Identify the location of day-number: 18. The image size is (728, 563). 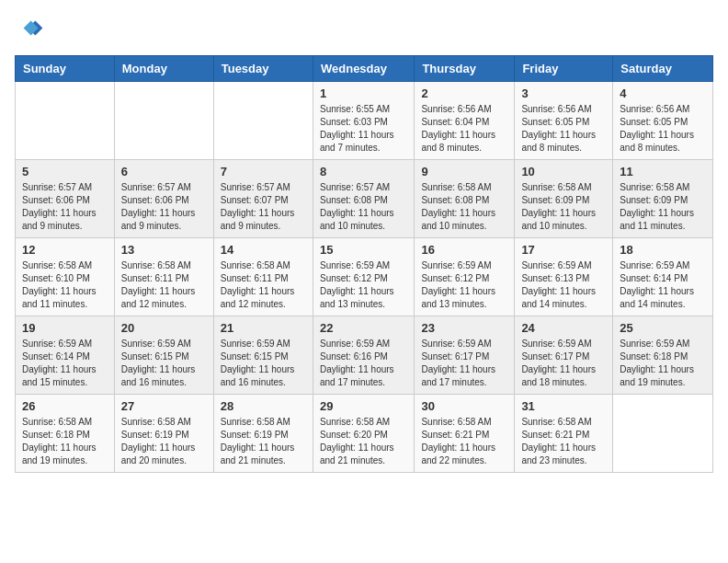
(663, 250).